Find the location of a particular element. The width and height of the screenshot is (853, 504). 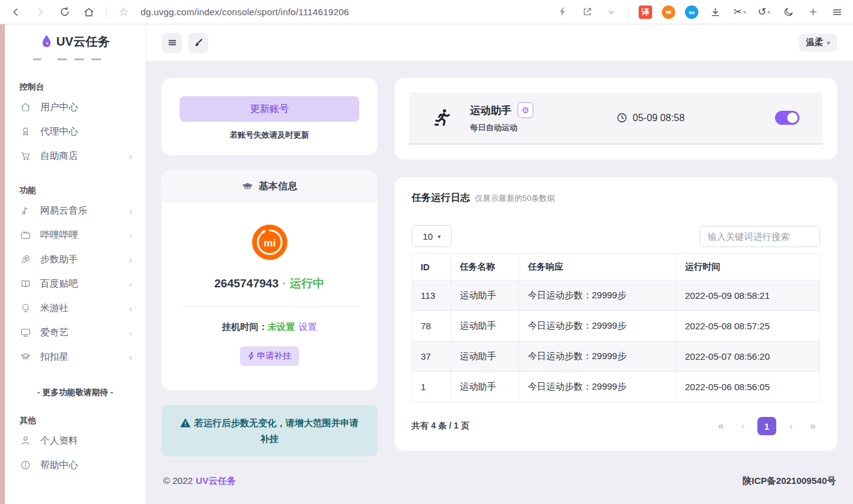

sidebar-item-netease-music: 网易云音乐 ‹ is located at coordinates (75, 211).